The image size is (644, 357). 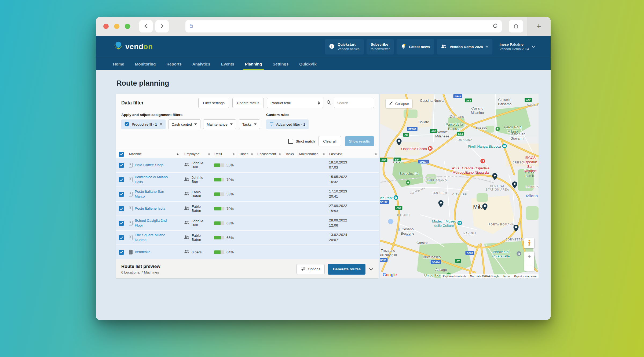 What do you see at coordinates (143, 252) in the screenshot?
I see `machine-link: Venditalia` at bounding box center [143, 252].